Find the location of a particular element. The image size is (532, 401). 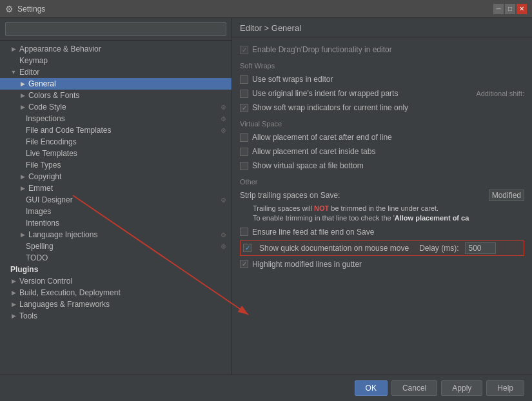

sidebar-item-editor: ▼ Editor is located at coordinates (116, 72).